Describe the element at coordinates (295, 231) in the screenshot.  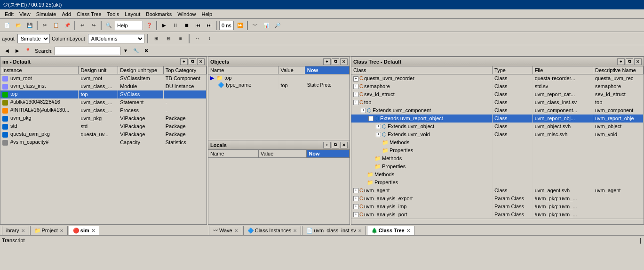
I see `tab-class-instances-close: ✕` at that location.